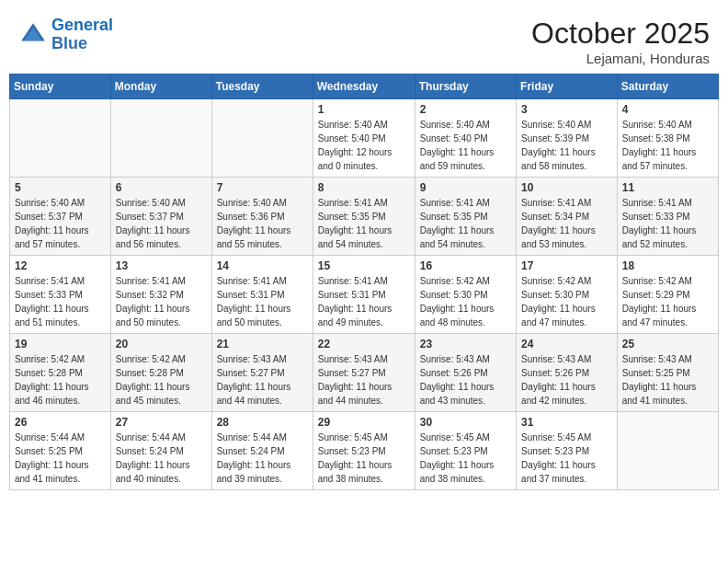 This screenshot has width=728, height=563. I want to click on location: Lejamani, Honduras, so click(620, 59).